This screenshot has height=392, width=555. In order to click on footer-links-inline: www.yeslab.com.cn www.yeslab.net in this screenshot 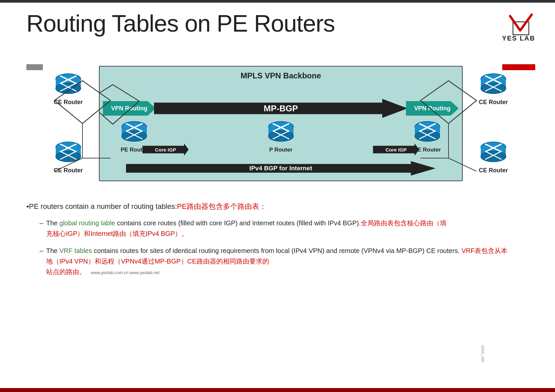, I will do `click(125, 273)`.